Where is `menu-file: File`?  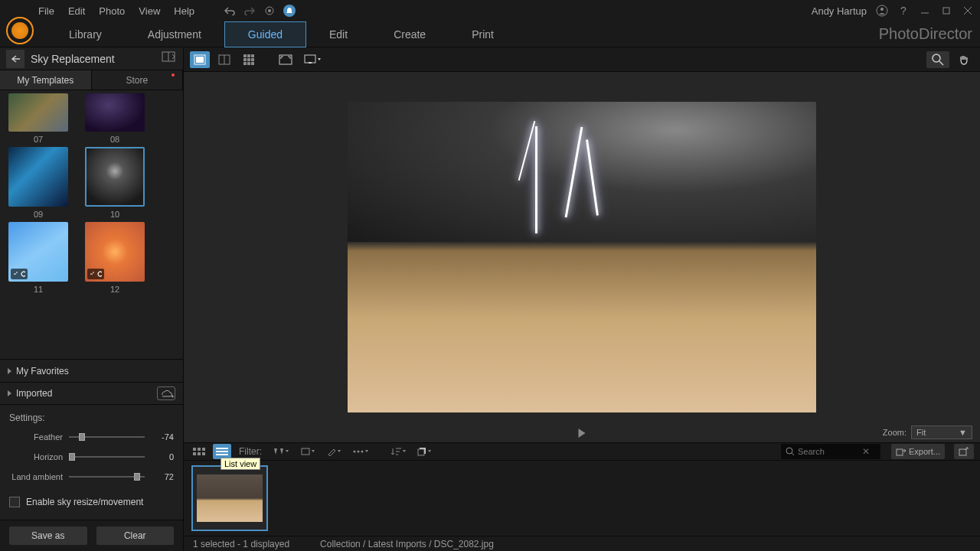
menu-file: File is located at coordinates (46, 11).